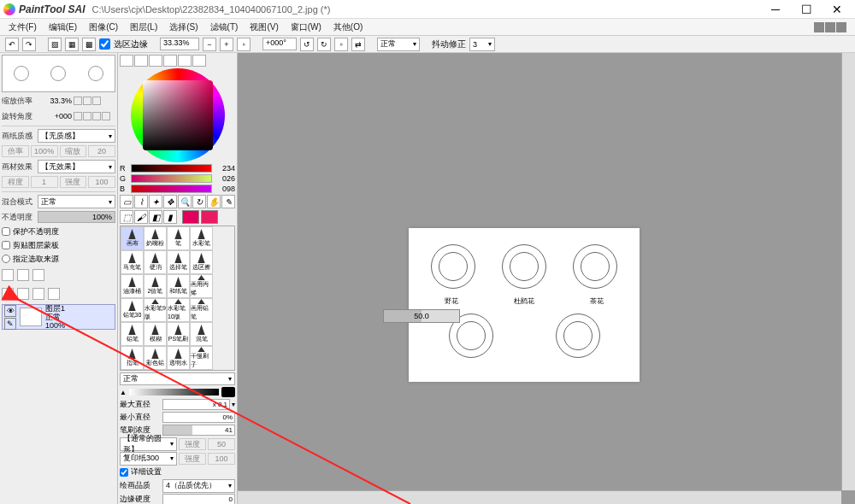 The width and height of the screenshot is (855, 504). Describe the element at coordinates (127, 202) in the screenshot. I see `rect-select-tool-icon: ▭` at that location.